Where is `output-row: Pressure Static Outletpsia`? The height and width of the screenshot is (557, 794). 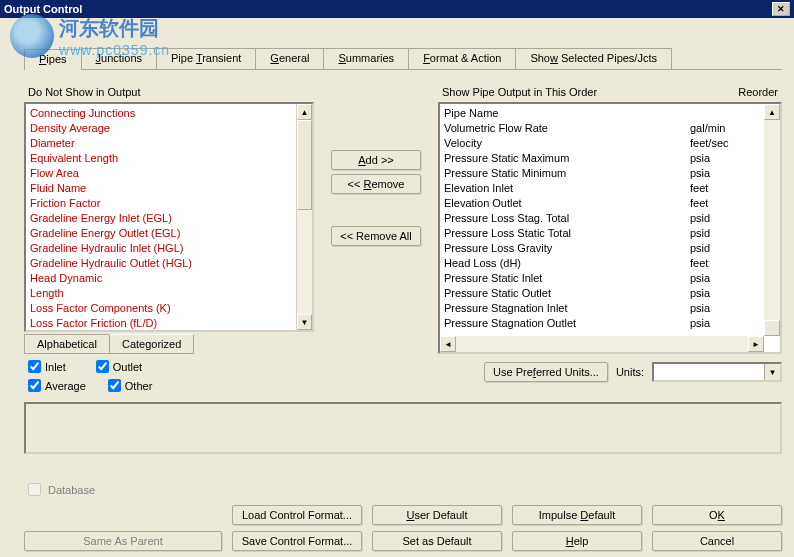 output-row: Pressure Static Outletpsia is located at coordinates (602, 294).